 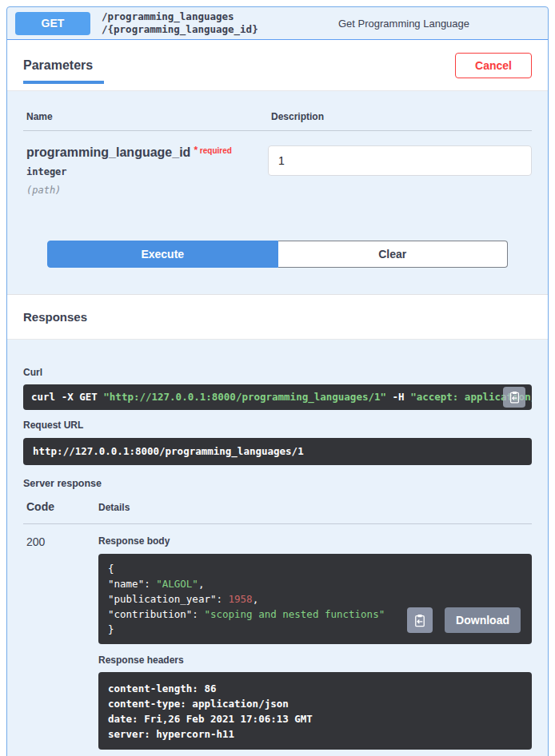 I want to click on copy-curl-button, so click(x=514, y=397).